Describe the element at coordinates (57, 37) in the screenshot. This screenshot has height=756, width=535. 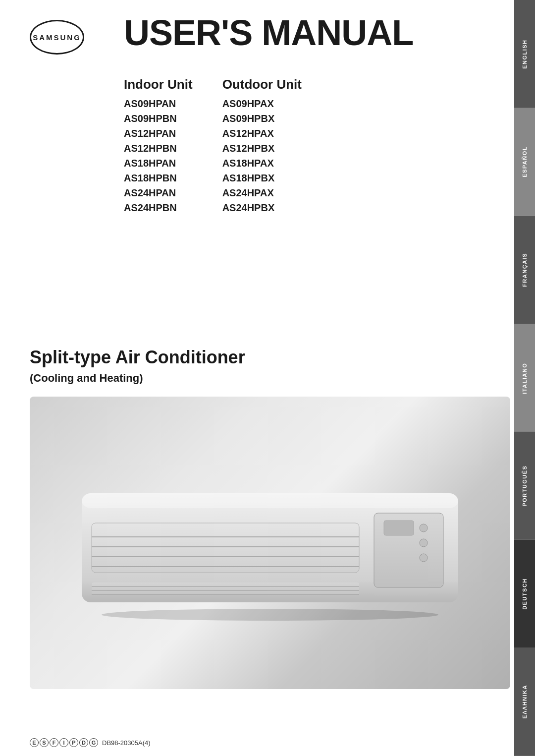
I see `logo-oval: SAMSUNG` at that location.